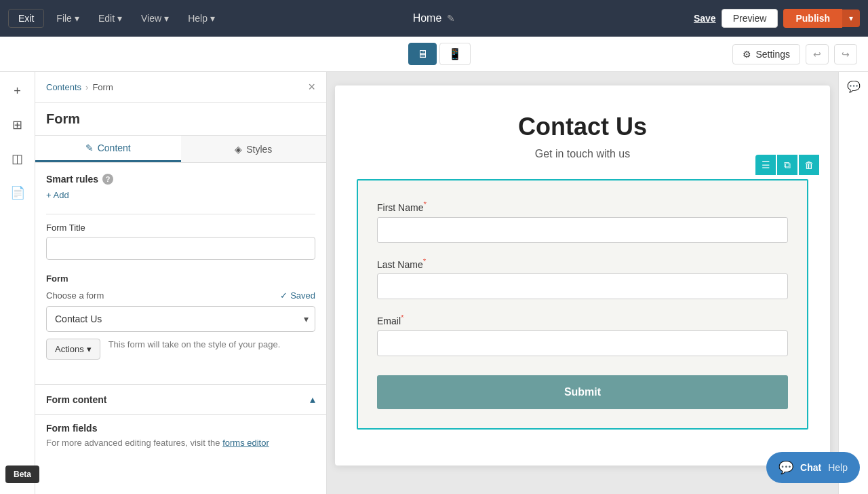  What do you see at coordinates (180, 119) in the screenshot?
I see `panel-title: Form` at bounding box center [180, 119].